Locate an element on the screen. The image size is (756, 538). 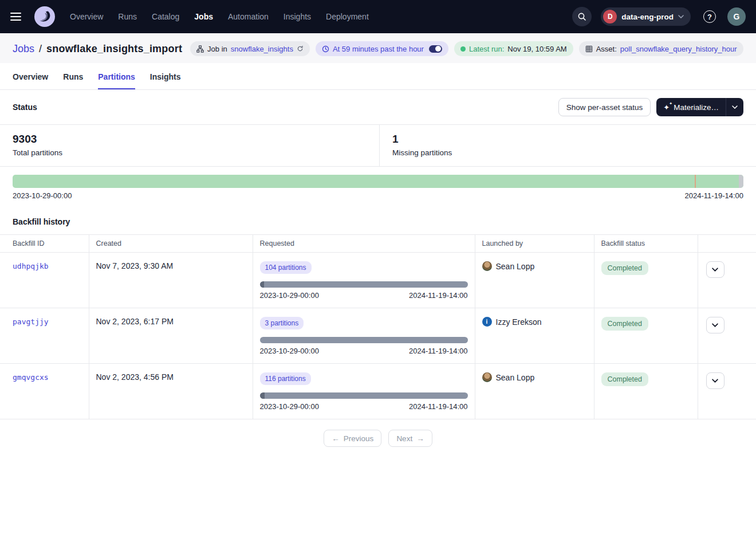
job-group-link: snowflake_insights is located at coordinates (262, 49).